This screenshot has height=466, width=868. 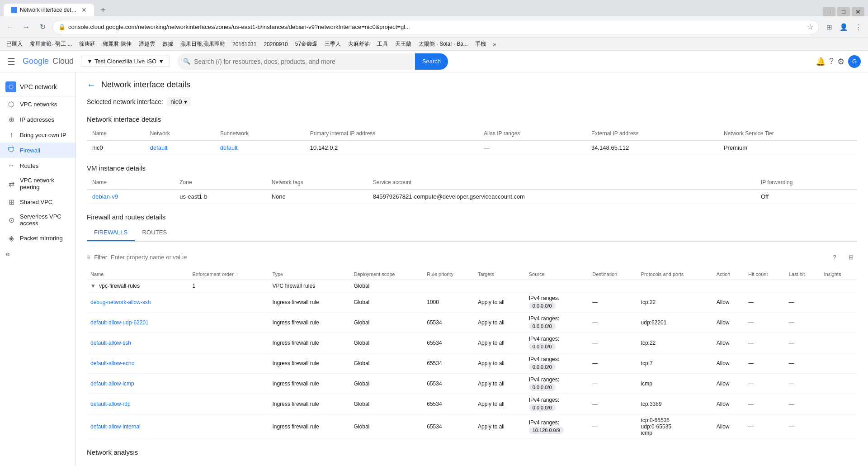 I want to click on back-button: ←, so click(x=10, y=27).